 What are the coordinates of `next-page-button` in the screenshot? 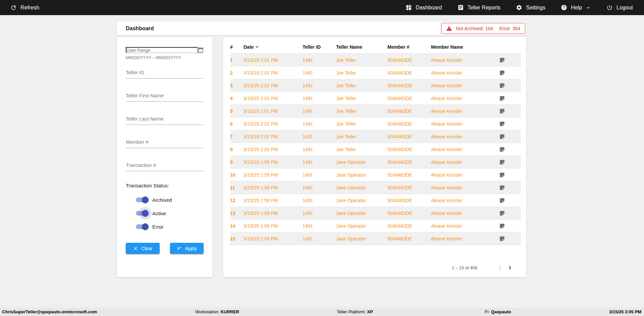 It's located at (510, 268).